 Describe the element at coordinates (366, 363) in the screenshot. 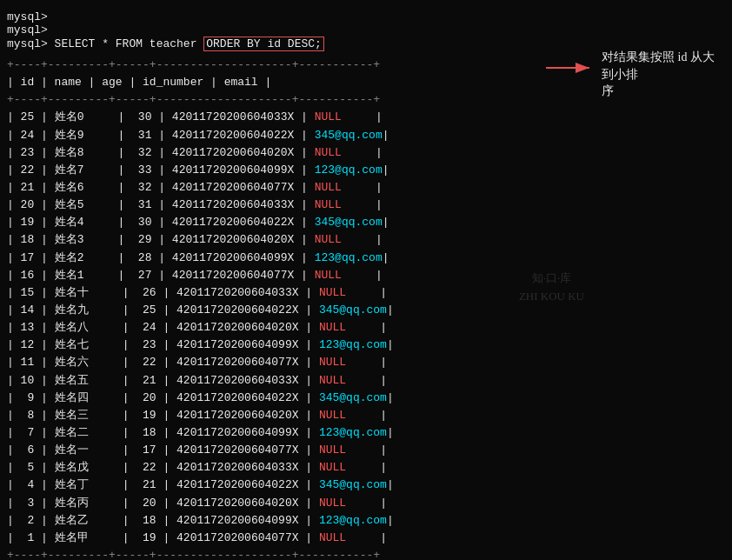

I see `table-row: | 11 | 姓名六 | 22 | 42011720200604077X | N…` at that location.